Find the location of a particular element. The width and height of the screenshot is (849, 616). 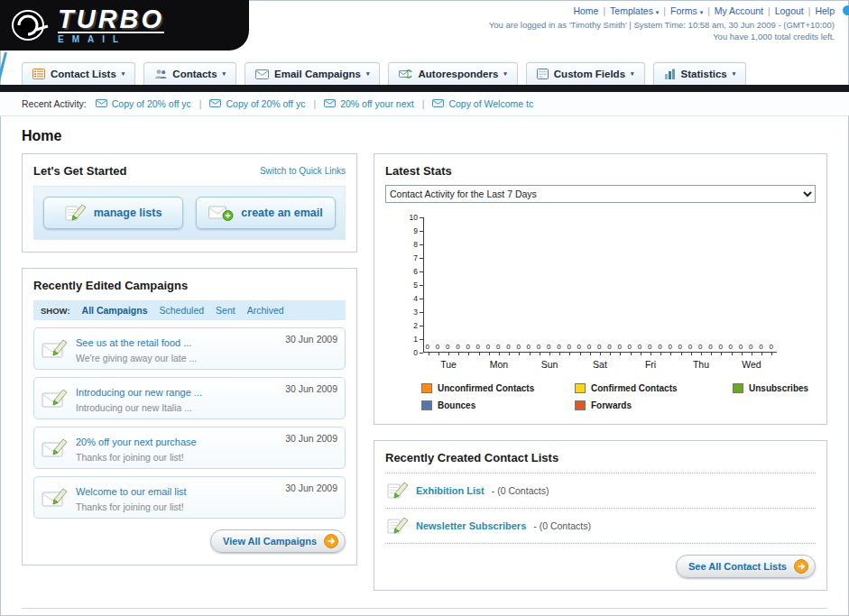

recent-activity-item: 20% off your next is located at coordinates (369, 104).